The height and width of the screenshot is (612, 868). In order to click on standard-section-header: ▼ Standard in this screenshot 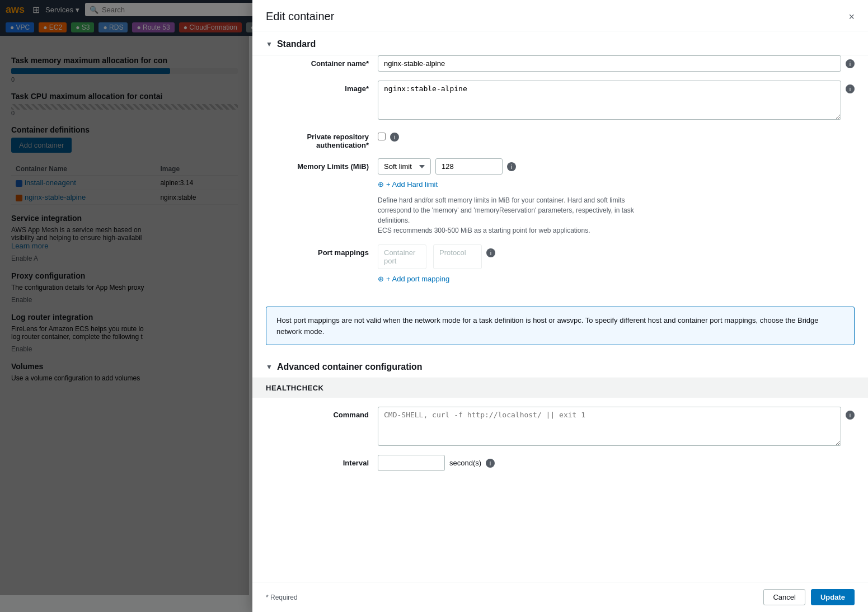, I will do `click(560, 43)`.